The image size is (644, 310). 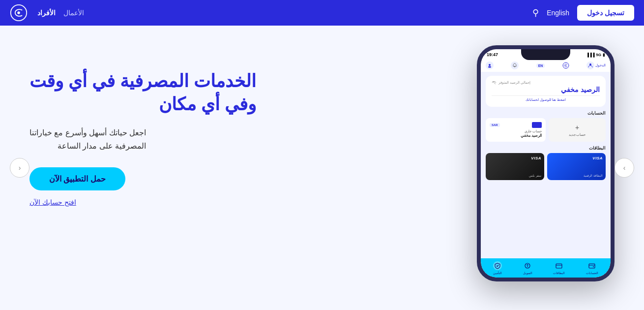 What do you see at coordinates (558, 13) in the screenshot?
I see `language-button: English` at bounding box center [558, 13].